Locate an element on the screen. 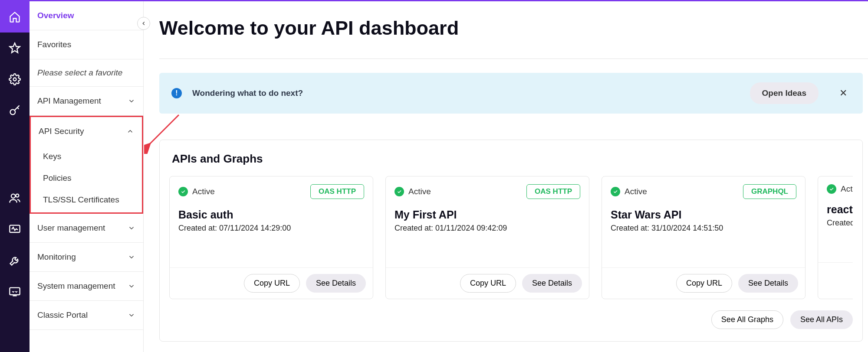  api-card: Active OAS HTTP My First API Created at:… is located at coordinates (487, 238).